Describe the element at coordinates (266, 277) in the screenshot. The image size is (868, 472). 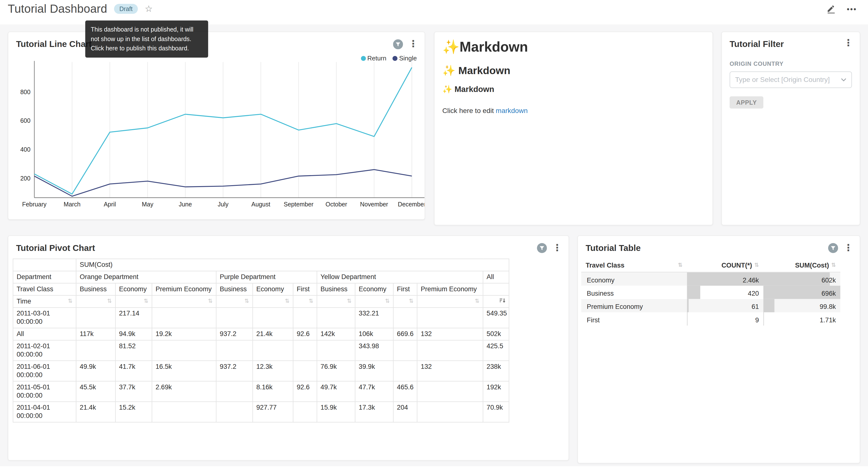
I see `pivot-group-header: Purple Department` at that location.